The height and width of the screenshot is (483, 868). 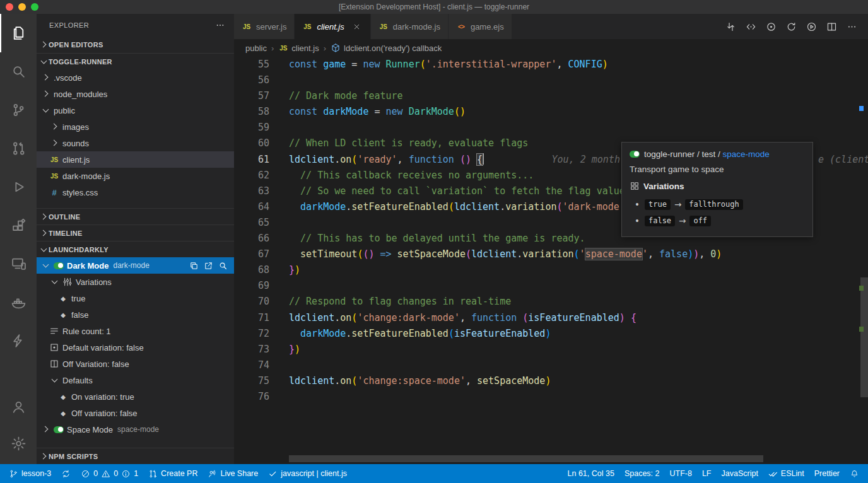 I want to click on close-window-button, so click(x=9, y=7).